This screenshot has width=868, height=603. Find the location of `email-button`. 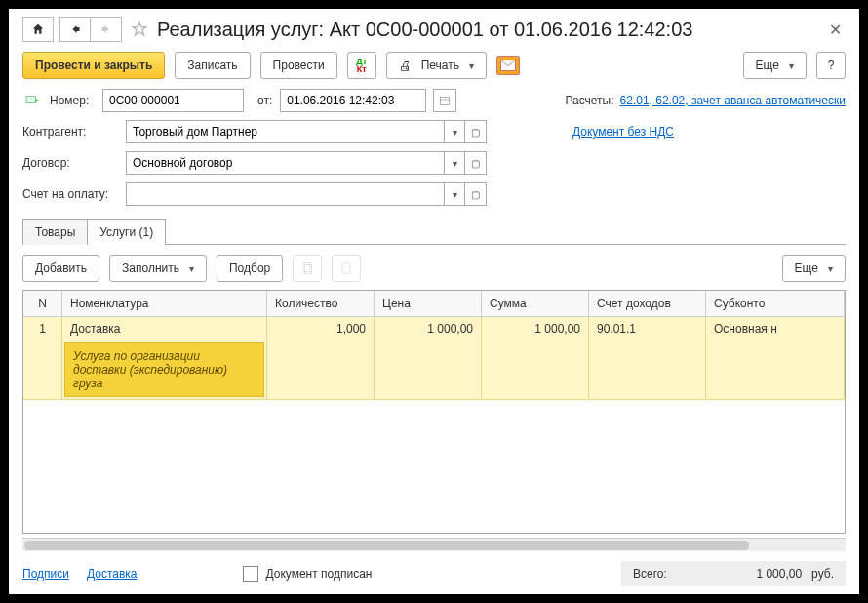

email-button is located at coordinates (508, 65).